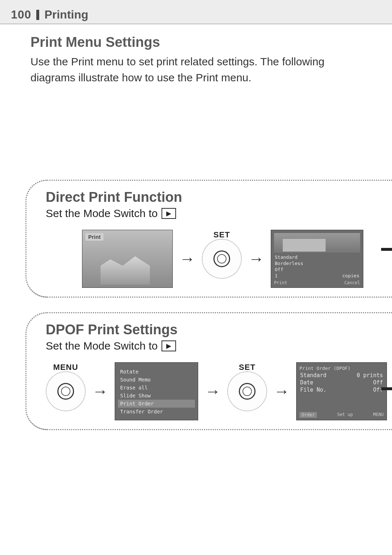  Describe the element at coordinates (219, 197) in the screenshot. I see `direct-print-title: Direct Print Function` at that location.